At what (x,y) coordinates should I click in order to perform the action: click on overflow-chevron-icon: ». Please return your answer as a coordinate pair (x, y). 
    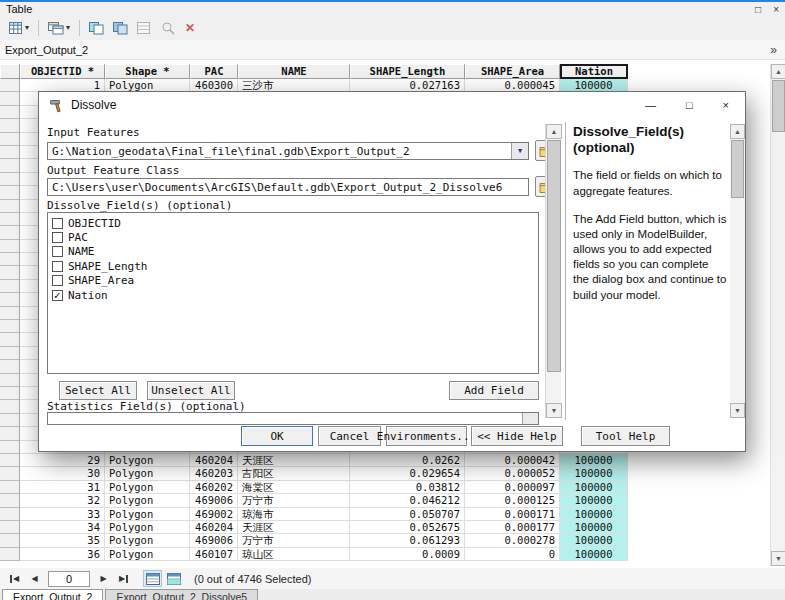
    Looking at the image, I should click on (775, 50).